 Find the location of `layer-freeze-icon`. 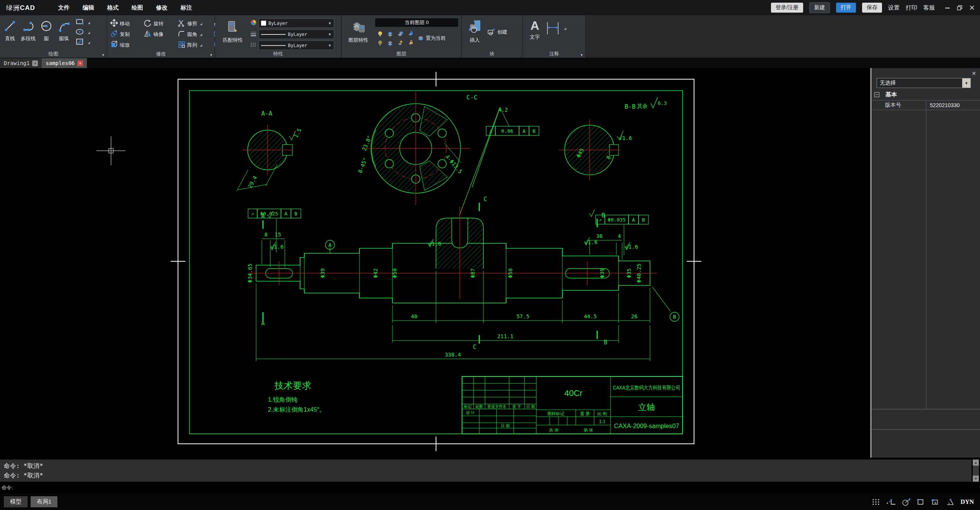

layer-freeze-icon is located at coordinates (400, 34).